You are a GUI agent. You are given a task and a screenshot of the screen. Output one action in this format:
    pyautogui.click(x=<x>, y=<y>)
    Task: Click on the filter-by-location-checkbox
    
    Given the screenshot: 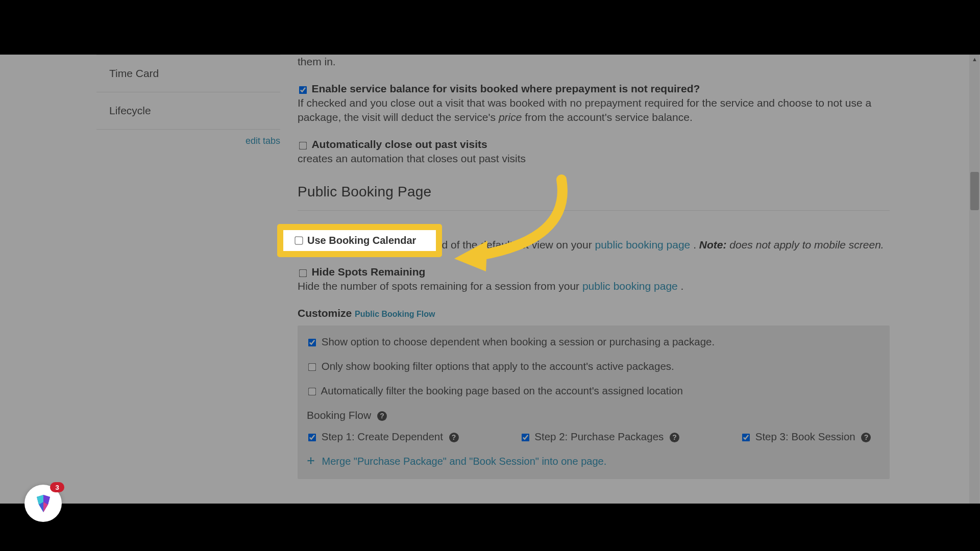 What is the action you would take?
    pyautogui.click(x=312, y=392)
    